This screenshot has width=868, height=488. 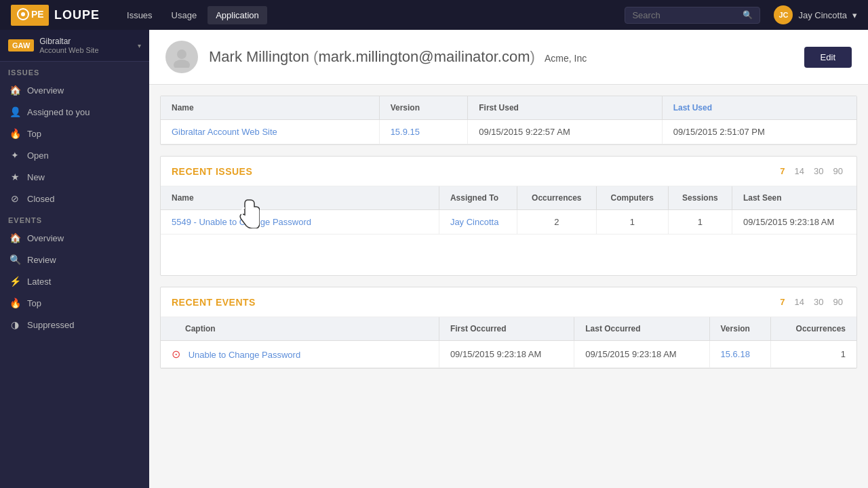 What do you see at coordinates (815, 15) in the screenshot?
I see `user-menu: JC Jay Cincotta ▾` at bounding box center [815, 15].